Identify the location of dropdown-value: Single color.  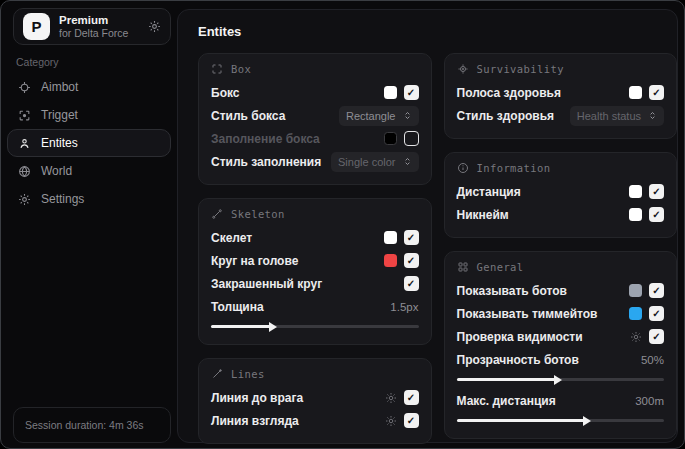
(366, 162).